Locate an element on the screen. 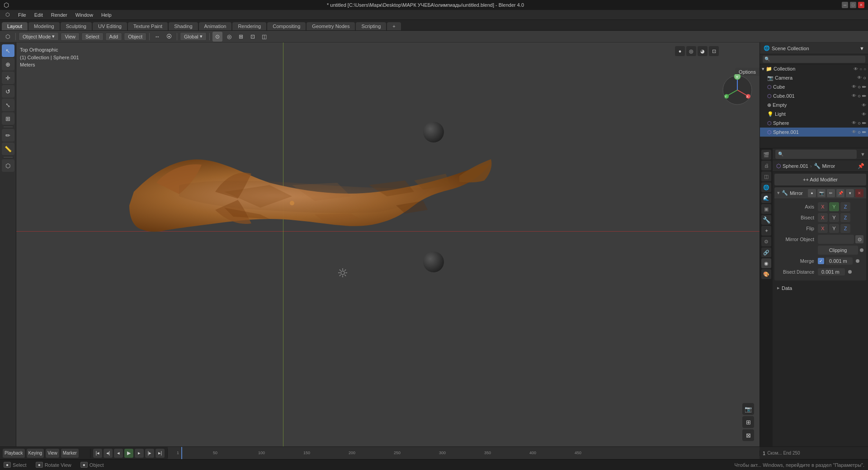 This screenshot has width=868, height=470. tool-scale: ⤡ is located at coordinates (8, 105).